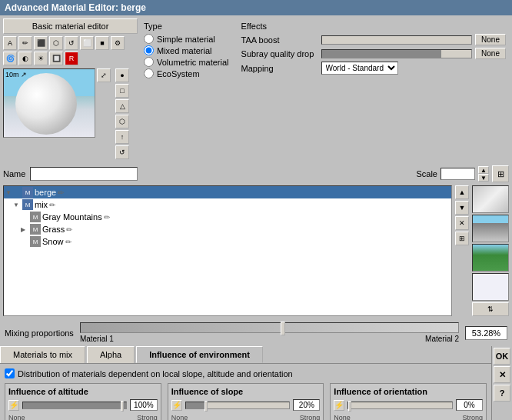 The width and height of the screenshot is (512, 420). What do you see at coordinates (122, 137) in the screenshot?
I see `preview-side-icon-5: ↑` at bounding box center [122, 137].